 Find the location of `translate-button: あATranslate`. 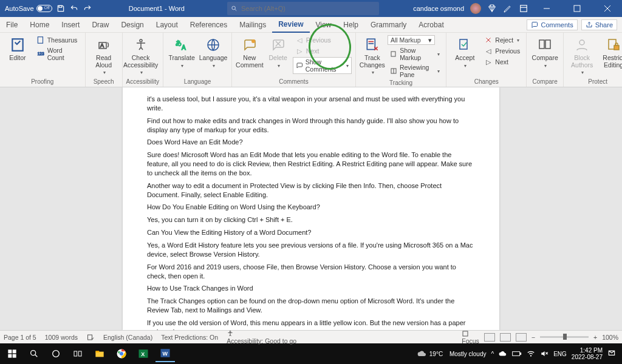

translate-button: あATranslate is located at coordinates (182, 52).